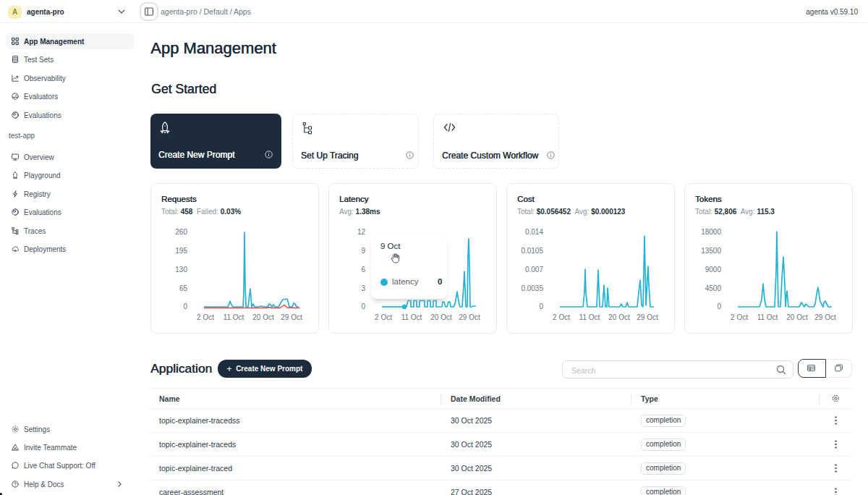 The image size is (868, 495). Describe the element at coordinates (534, 232) in the screenshot. I see `svg-text: 0.014` at that location.